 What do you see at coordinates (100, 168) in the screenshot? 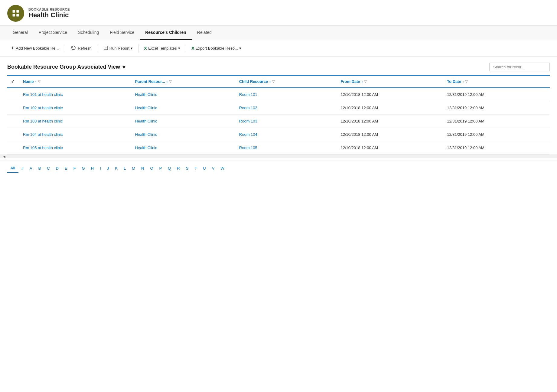
I see `pagination-item-i: I` at bounding box center [100, 168].